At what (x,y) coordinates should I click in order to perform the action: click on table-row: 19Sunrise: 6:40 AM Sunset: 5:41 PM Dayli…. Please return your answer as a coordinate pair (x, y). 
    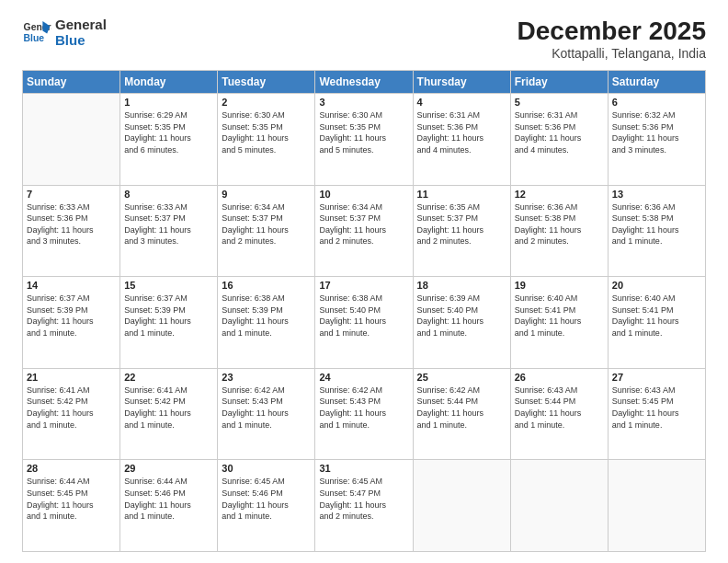
    Looking at the image, I should click on (559, 323).